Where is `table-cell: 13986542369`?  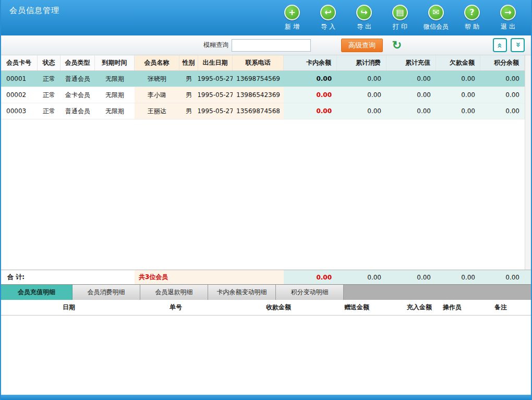 table-cell: 13986542369 is located at coordinates (258, 95).